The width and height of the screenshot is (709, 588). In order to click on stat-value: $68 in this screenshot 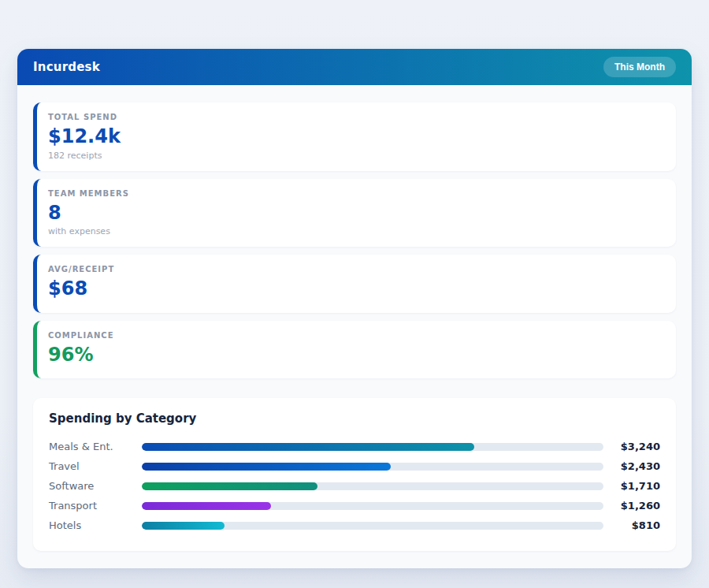, I will do `click(354, 289)`.